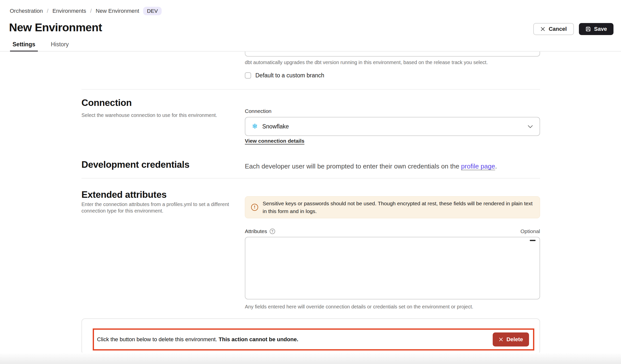 The width and height of the screenshot is (621, 364). What do you see at coordinates (24, 46) in the screenshot?
I see `tab-settings: Settings` at bounding box center [24, 46].